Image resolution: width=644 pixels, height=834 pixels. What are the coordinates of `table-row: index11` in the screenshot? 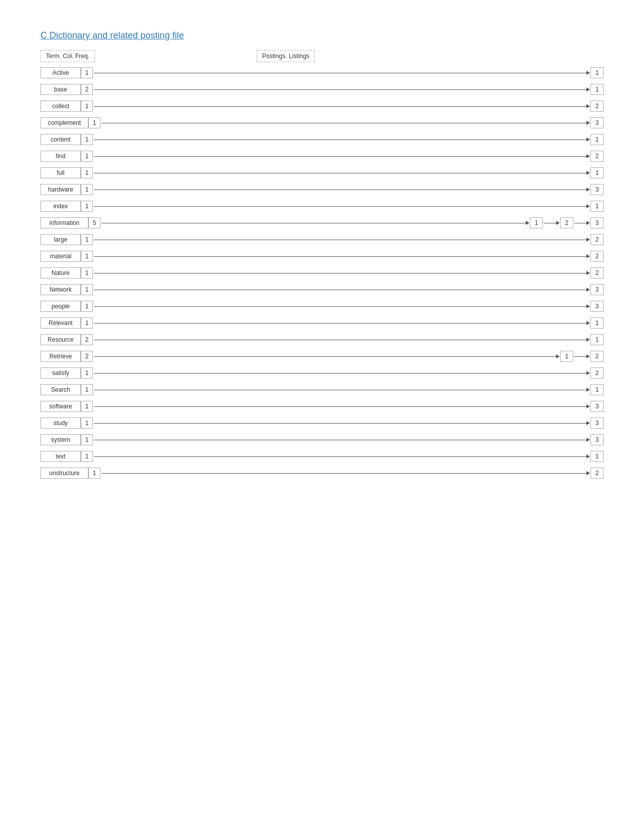 It's located at (322, 206).